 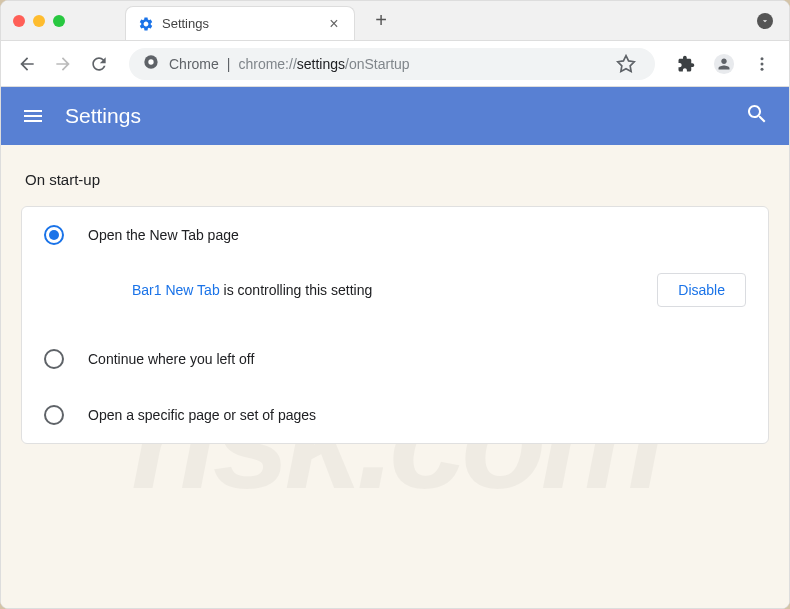 I want to click on close-tab-button: ×, so click(x=334, y=24).